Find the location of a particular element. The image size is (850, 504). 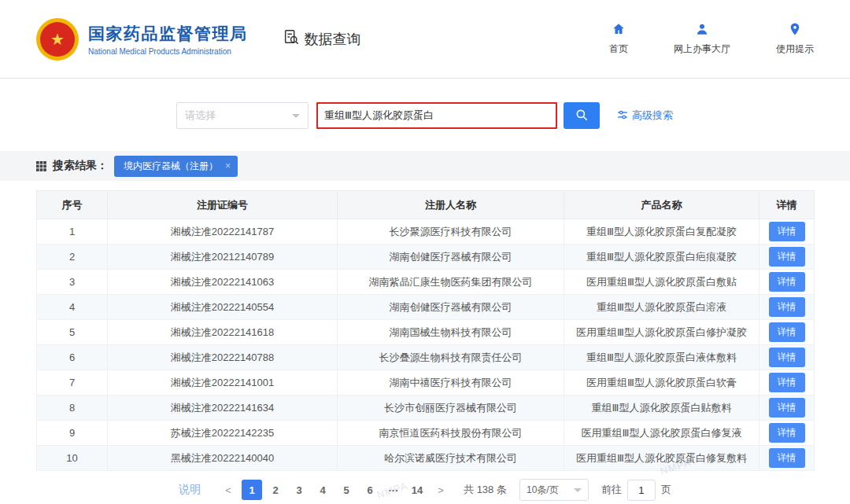

product-name: 重组Ⅲ型人源化胶原蛋白疤痕凝胶 is located at coordinates (662, 257).